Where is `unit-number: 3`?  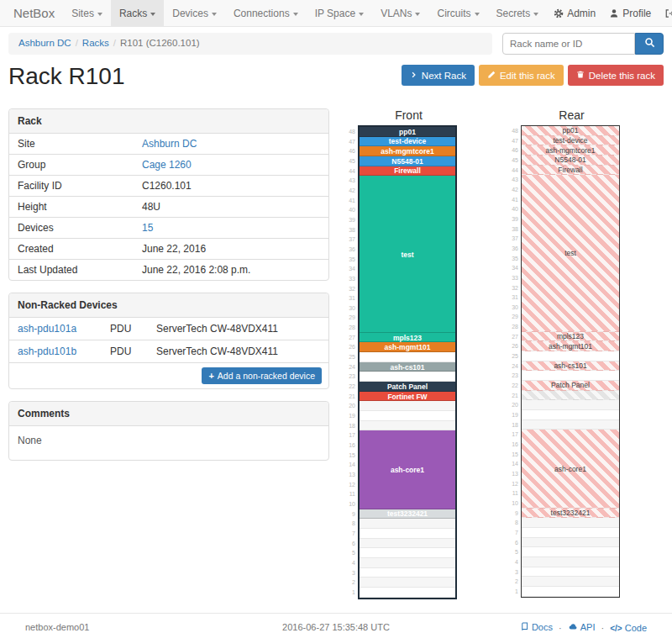
unit-number: 3 is located at coordinates (514, 572).